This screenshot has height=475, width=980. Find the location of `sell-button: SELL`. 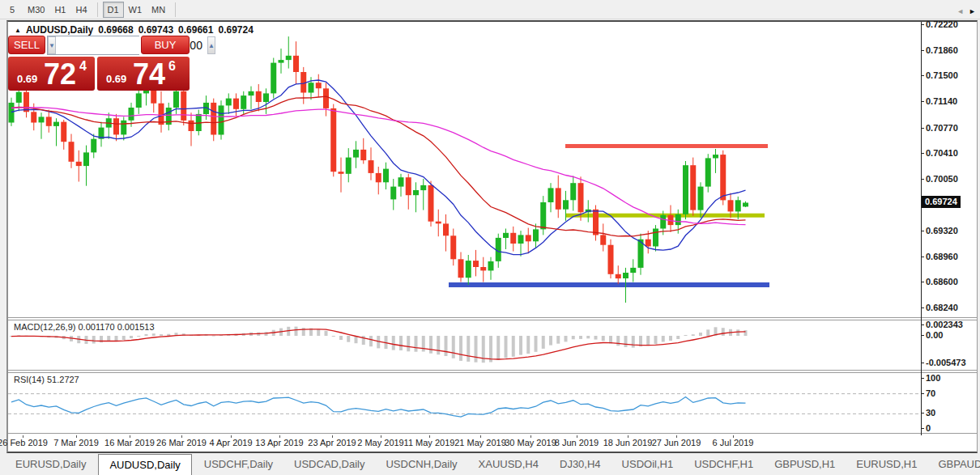

sell-button: SELL is located at coordinates (27, 45).